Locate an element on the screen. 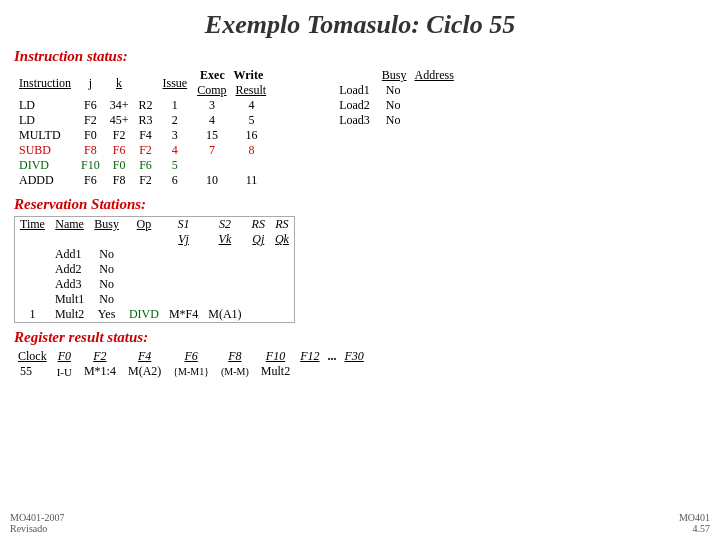  ls-name: Load2 is located at coordinates (354, 106).